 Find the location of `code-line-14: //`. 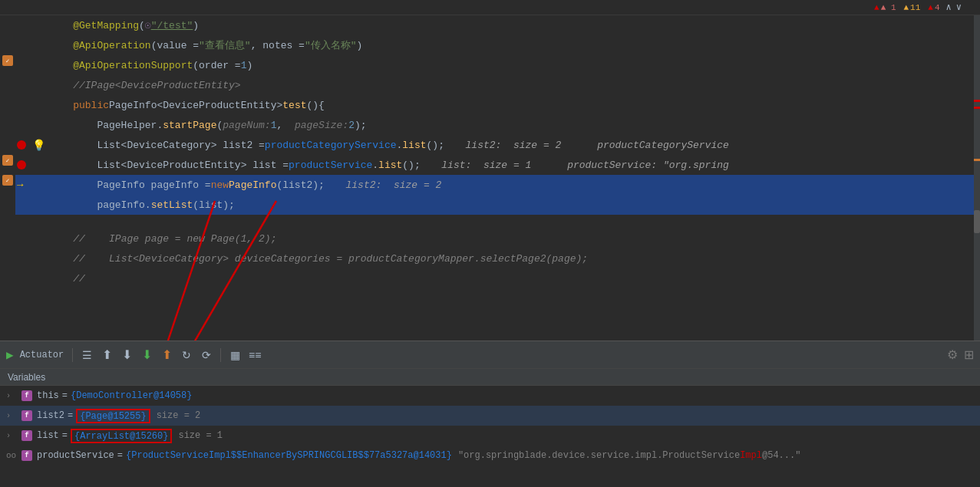

code-line-14: // is located at coordinates (497, 278).